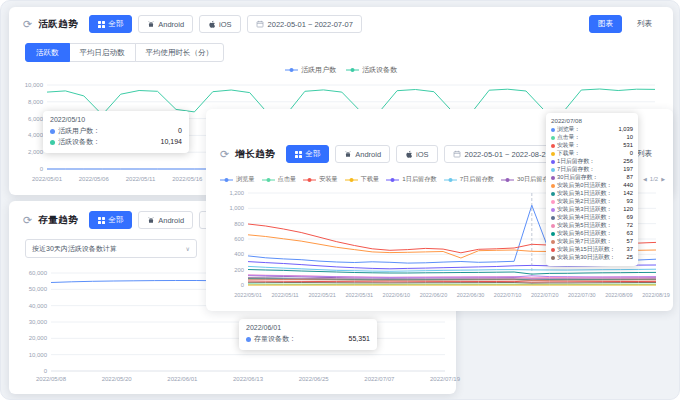 The image size is (680, 400). What do you see at coordinates (592, 170) in the screenshot?
I see `tooltip-row: 7日后留存数：197` at bounding box center [592, 170].